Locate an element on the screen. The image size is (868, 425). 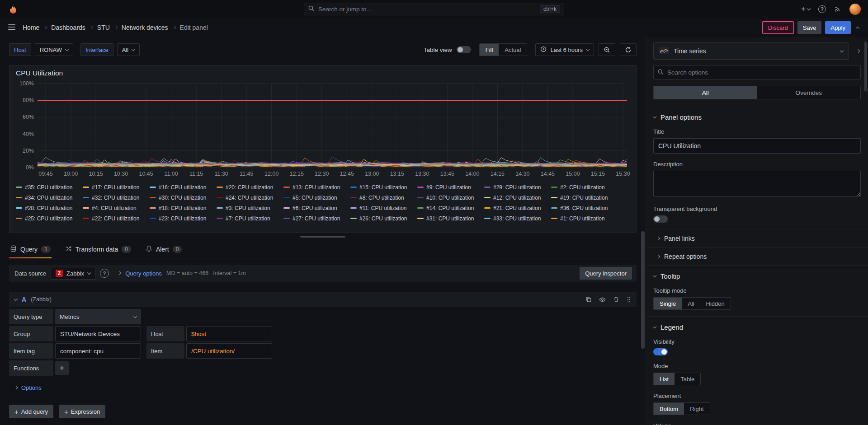
options-search is located at coordinates (757, 72).